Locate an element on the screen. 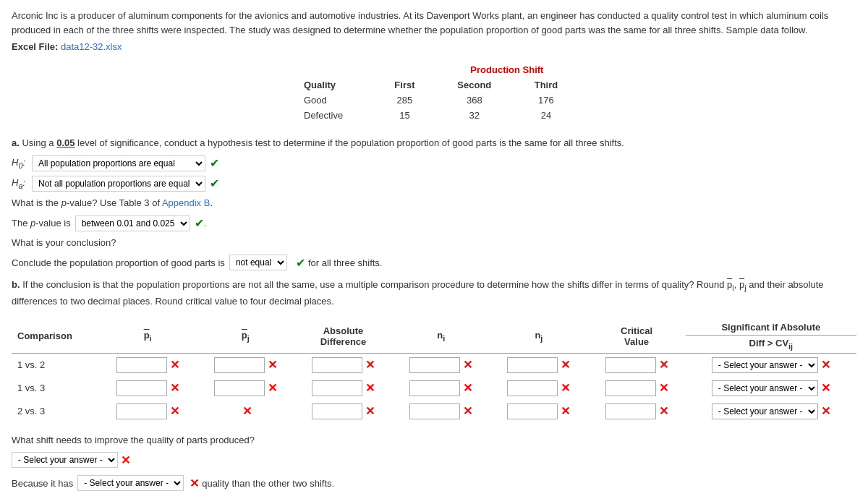  sig-1v3-clear: ✕ is located at coordinates (826, 388).